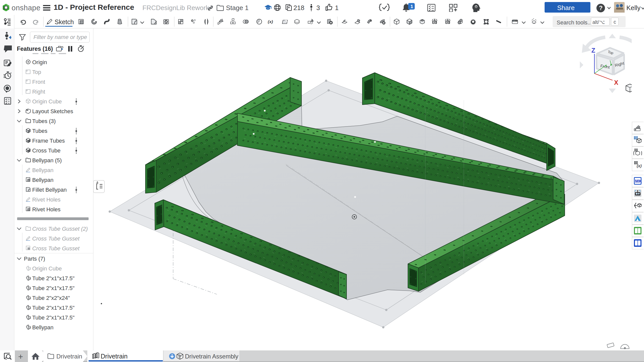 This screenshot has width=644, height=362. What do you see at coordinates (515, 21) in the screenshot?
I see `svg-text: HELLO` at bounding box center [515, 21].